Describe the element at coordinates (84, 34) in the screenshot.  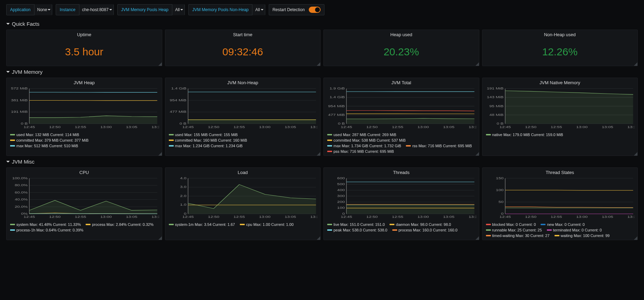
I see `panel-title: Uptime` at that location.